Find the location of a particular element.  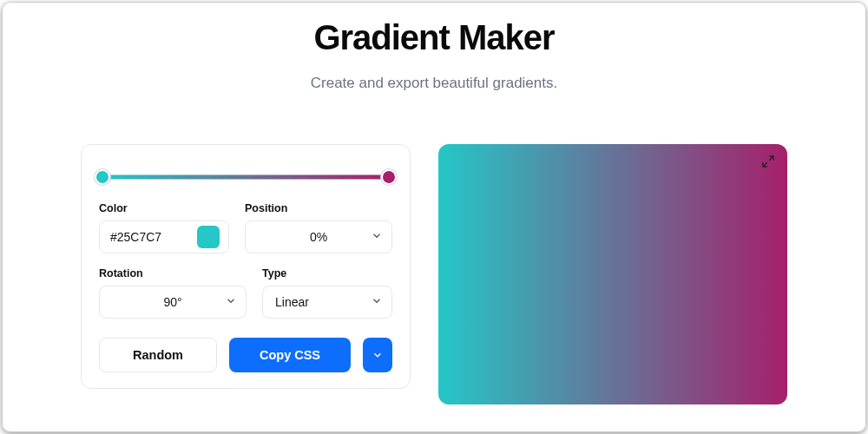

gradient-slider is located at coordinates (246, 177).